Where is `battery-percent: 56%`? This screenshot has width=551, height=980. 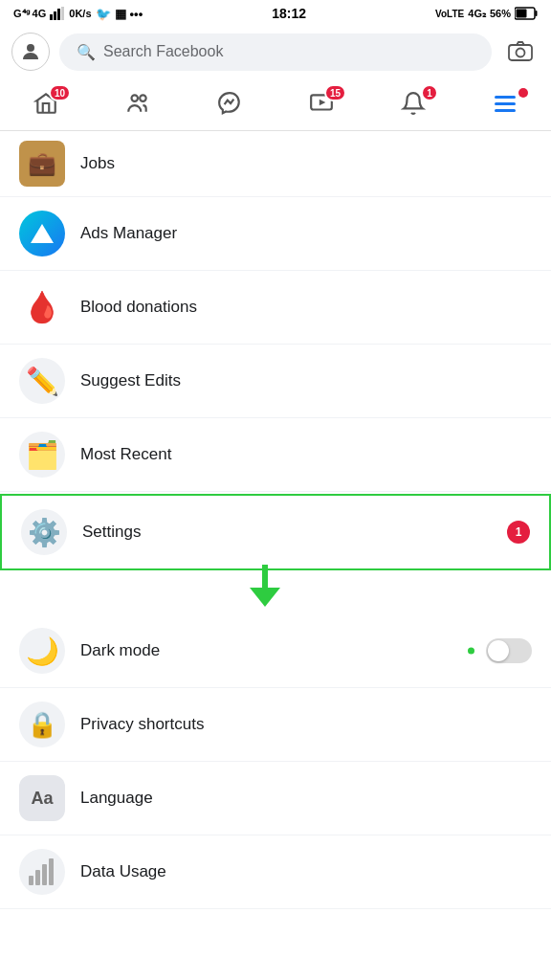 battery-percent: 56% is located at coordinates (500, 13).